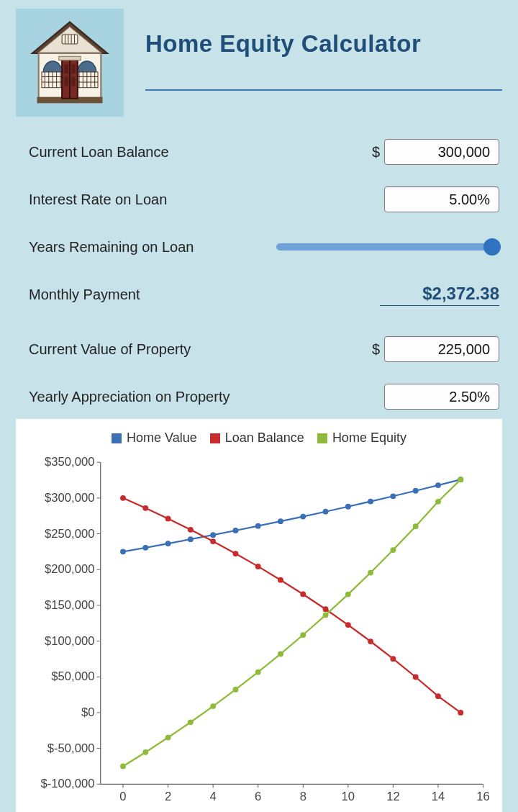 This screenshot has width=518, height=812. I want to click on legend-swatch-home-equity, so click(322, 438).